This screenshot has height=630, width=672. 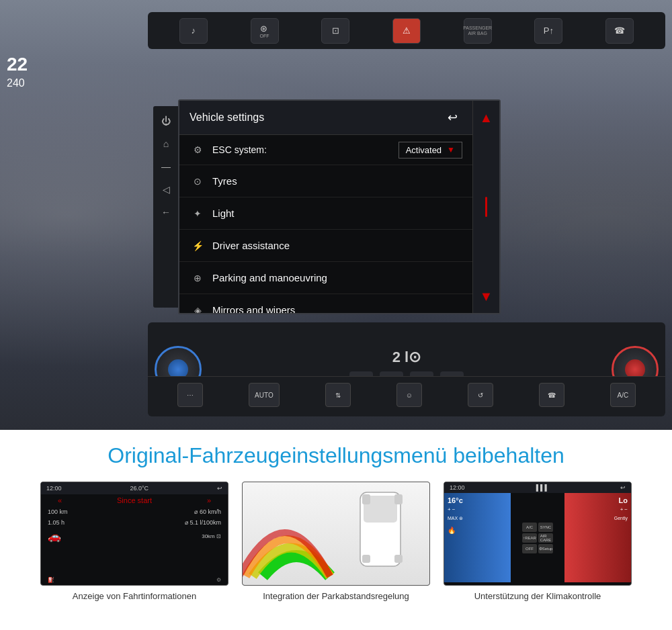 I want to click on thumb1-fuel-icon: ⛽, so click(x=51, y=580).